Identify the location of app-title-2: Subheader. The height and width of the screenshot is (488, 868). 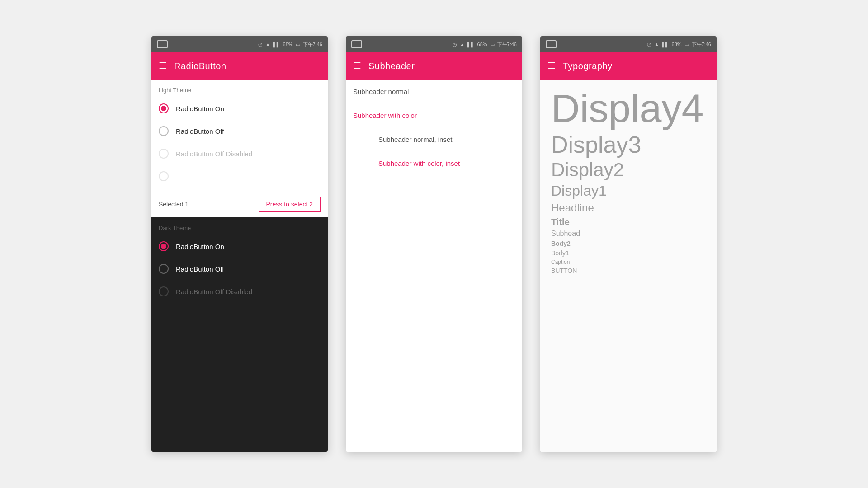
(392, 66).